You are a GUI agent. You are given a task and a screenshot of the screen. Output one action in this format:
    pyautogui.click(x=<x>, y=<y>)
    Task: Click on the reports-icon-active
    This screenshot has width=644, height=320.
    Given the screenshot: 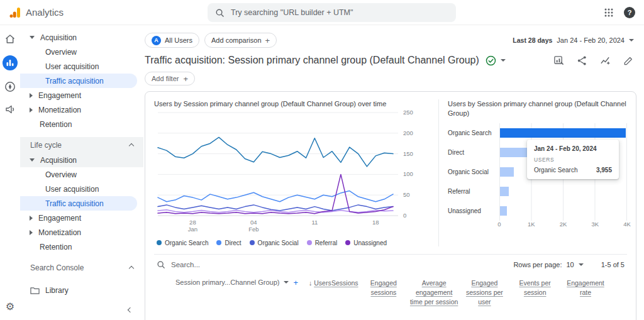 What is the action you would take?
    pyautogui.click(x=10, y=63)
    